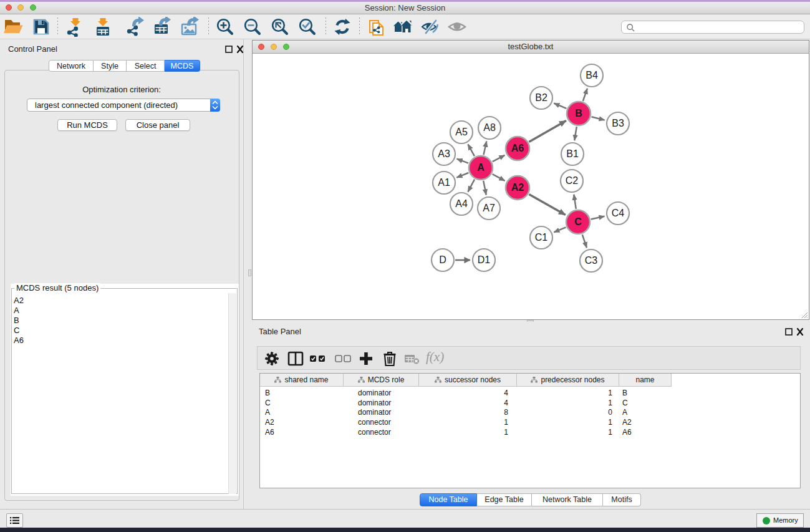 The height and width of the screenshot is (532, 810). What do you see at coordinates (578, 222) in the screenshot?
I see `svg-text: C` at bounding box center [578, 222].